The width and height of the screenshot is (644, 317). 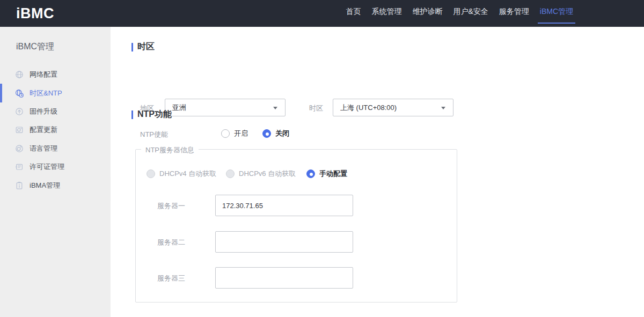 I want to click on server2-input, so click(x=284, y=242).